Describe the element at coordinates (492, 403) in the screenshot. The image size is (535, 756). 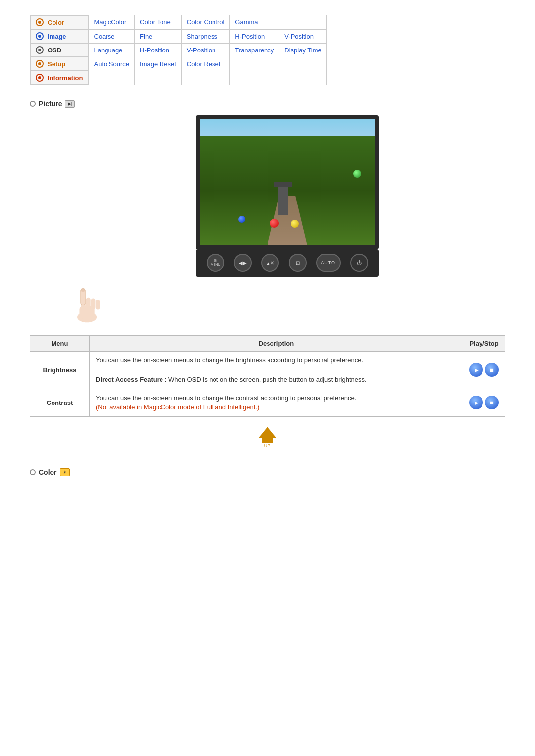
I see `contrast-stop-button` at that location.